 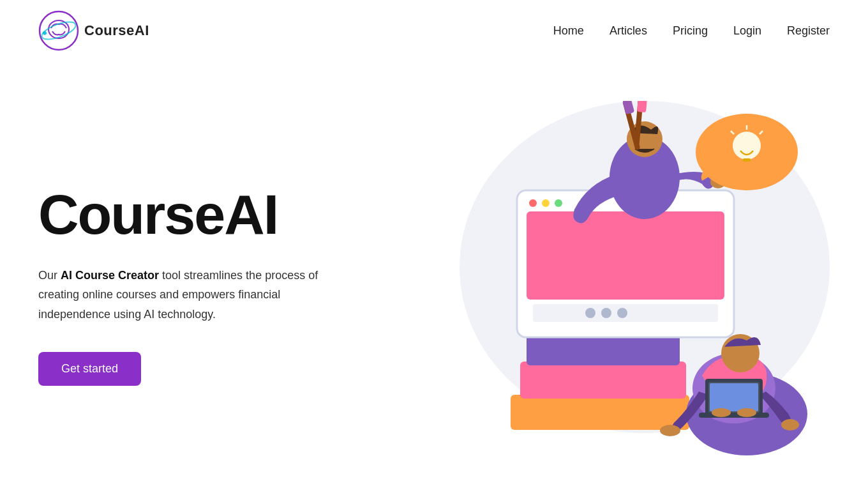 What do you see at coordinates (117, 31) in the screenshot?
I see `logo-text: CourseAI` at bounding box center [117, 31].